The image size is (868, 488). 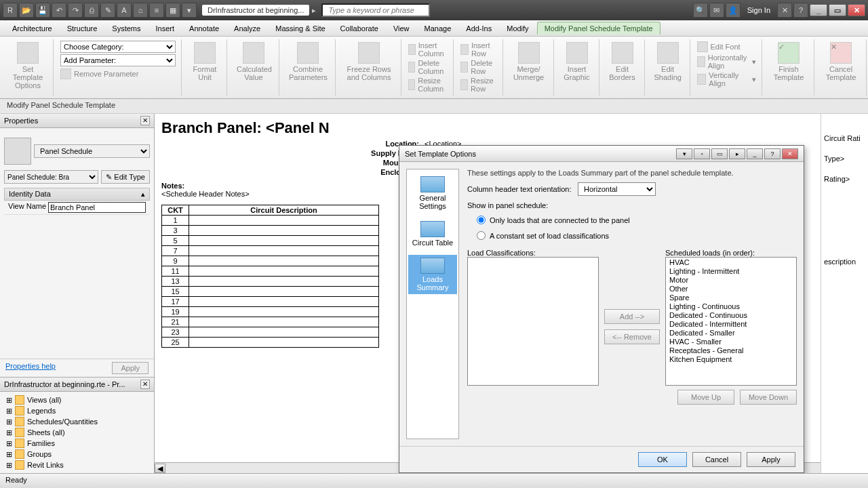 What do you see at coordinates (271, 312) in the screenshot?
I see `table-row: 19` at bounding box center [271, 312].